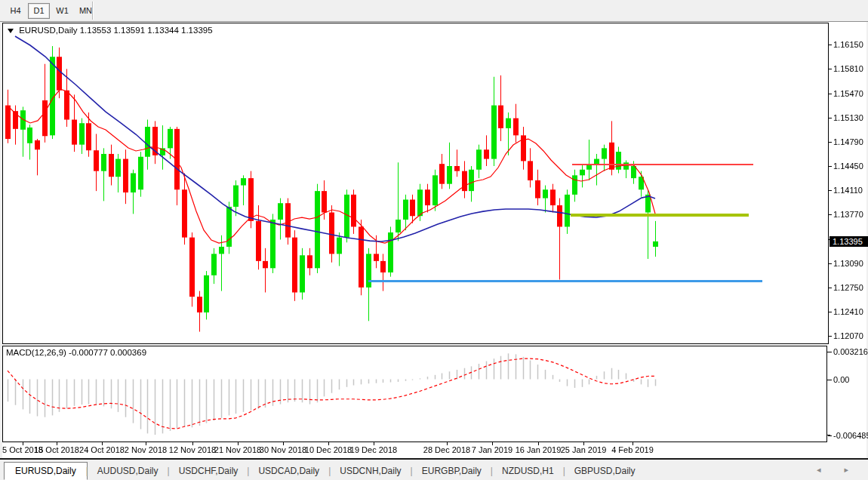  Describe the element at coordinates (848, 142) in the screenshot. I see `price-axis-label: 1.14790` at that location.